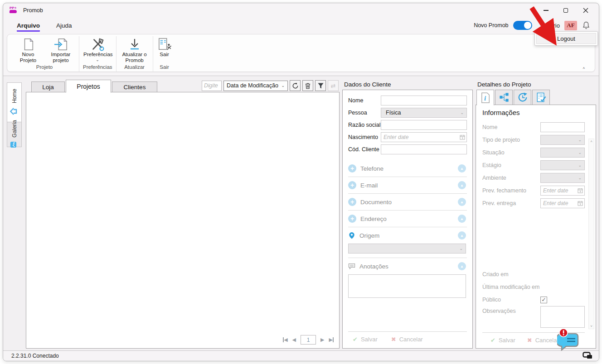  I want to click on first-page-button: ◀, so click(285, 340).